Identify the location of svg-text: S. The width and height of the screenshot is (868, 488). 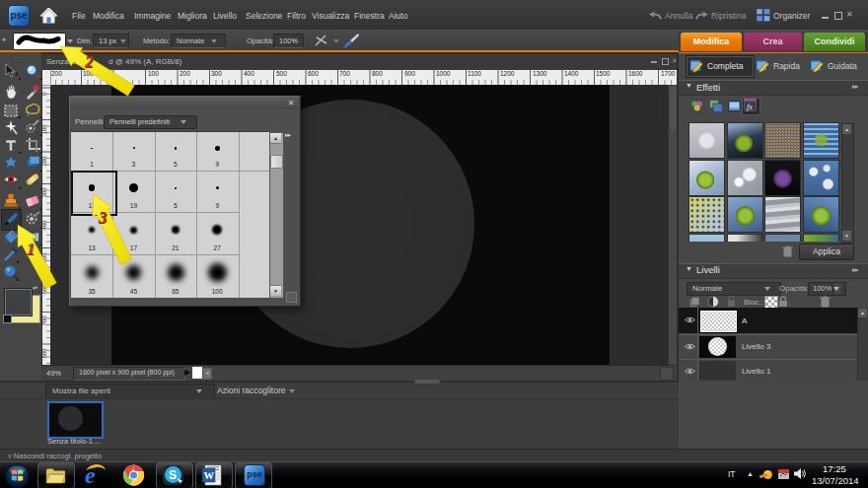
(173, 475).